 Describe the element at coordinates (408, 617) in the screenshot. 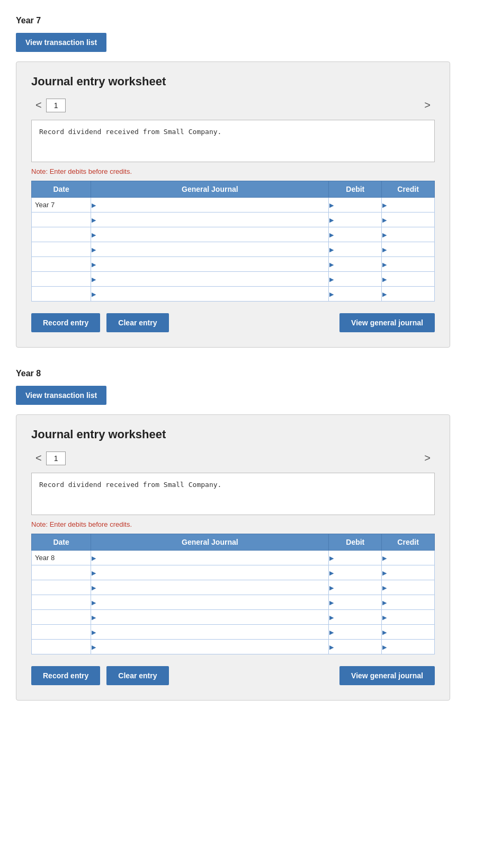

I see `credit-cell-y8-4: ▶` at that location.